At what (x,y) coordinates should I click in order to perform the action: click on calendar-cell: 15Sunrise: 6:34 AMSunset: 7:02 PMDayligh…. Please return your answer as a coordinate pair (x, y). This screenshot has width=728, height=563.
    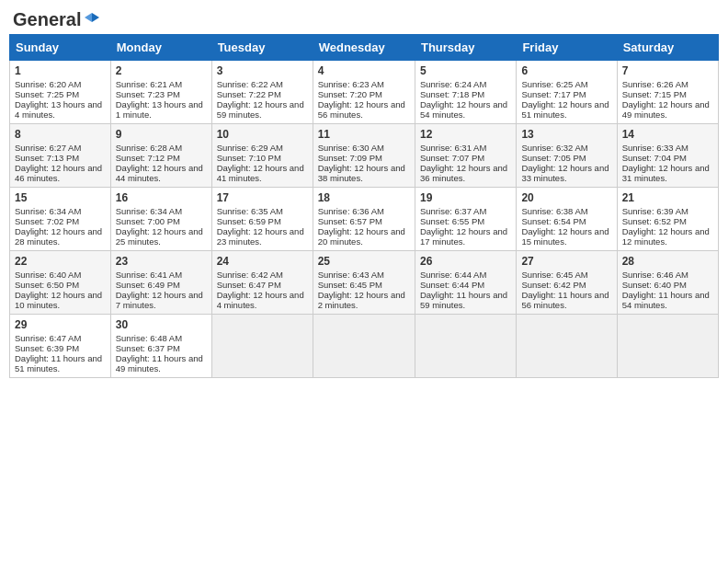
    Looking at the image, I should click on (61, 219).